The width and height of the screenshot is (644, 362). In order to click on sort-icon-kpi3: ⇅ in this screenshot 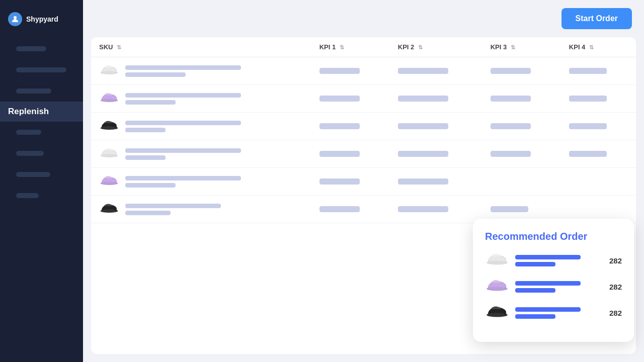, I will do `click(513, 47)`.